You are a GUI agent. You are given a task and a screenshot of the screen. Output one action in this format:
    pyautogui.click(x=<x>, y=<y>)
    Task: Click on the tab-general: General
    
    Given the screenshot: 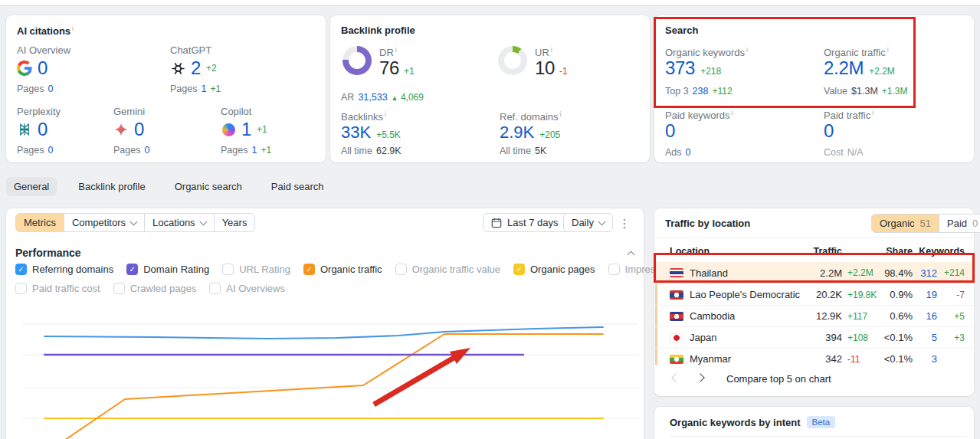 What is the action you would take?
    pyautogui.click(x=31, y=187)
    